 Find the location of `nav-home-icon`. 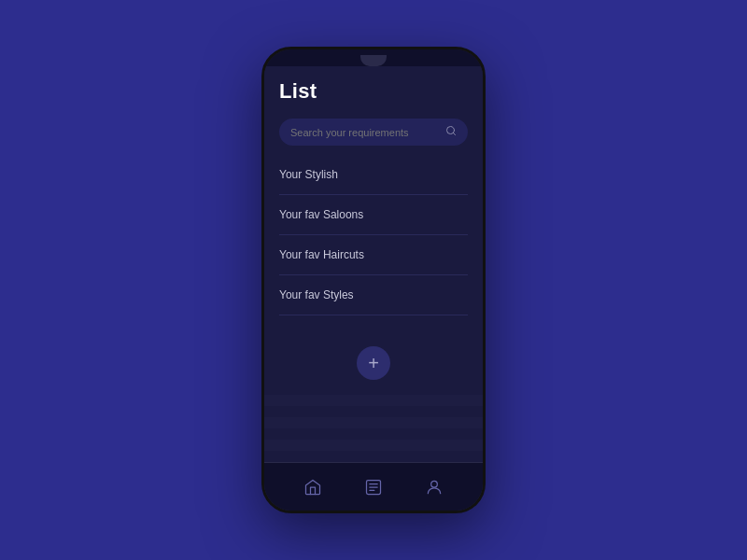

nav-home-icon is located at coordinates (313, 487).